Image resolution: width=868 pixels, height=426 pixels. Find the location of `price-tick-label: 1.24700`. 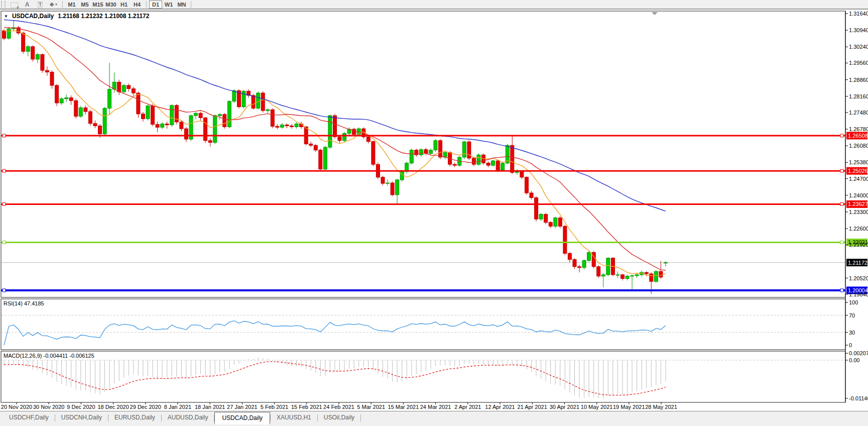

price-tick-label: 1.24700 is located at coordinates (858, 179).